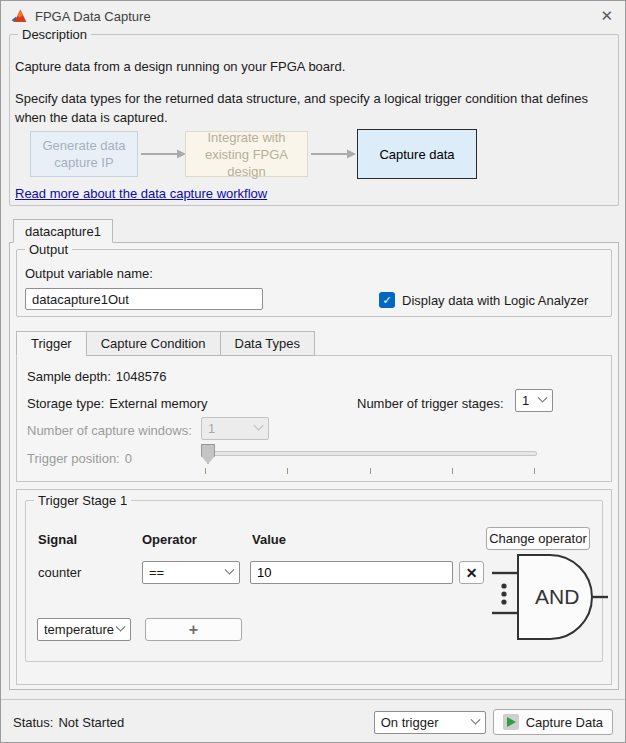 The width and height of the screenshot is (626, 743). I want to click on description-line1: Capture data from a design running on yo…, so click(315, 66).